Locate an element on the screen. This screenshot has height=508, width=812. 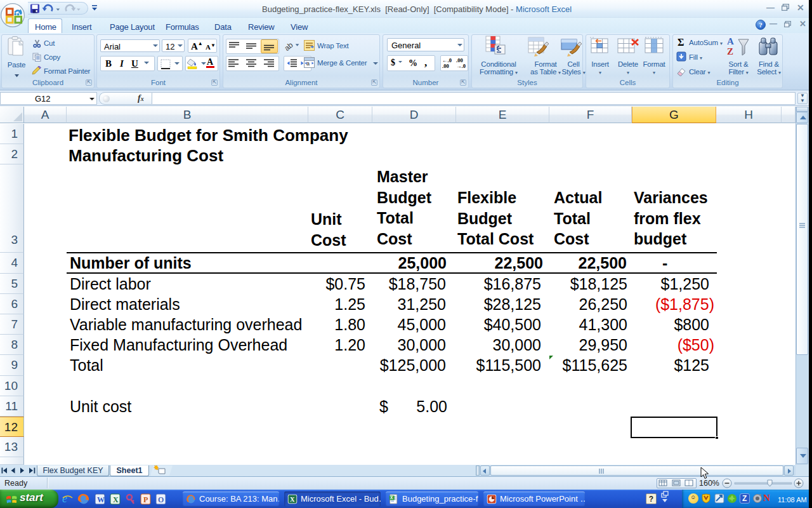
svg-text: ab is located at coordinates (289, 47).